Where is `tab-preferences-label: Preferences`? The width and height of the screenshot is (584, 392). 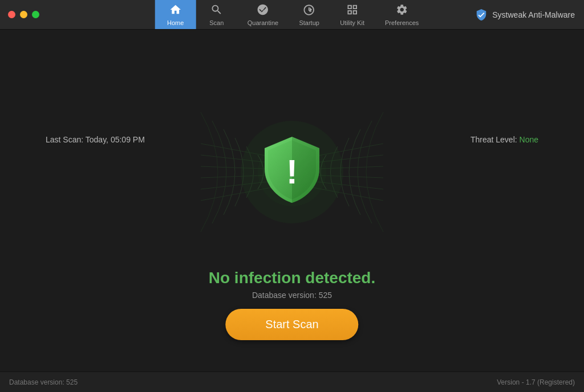
tab-preferences-label: Preferences is located at coordinates (402, 23).